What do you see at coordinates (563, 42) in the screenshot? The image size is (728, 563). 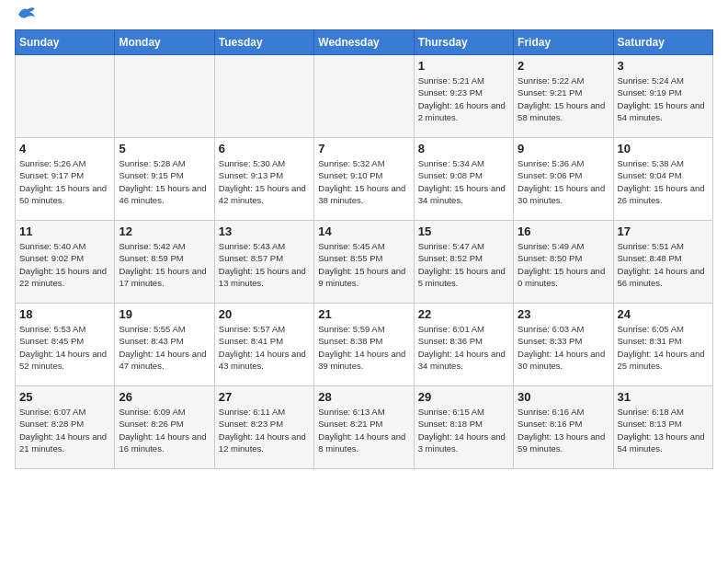 I see `weekday-header-friday: Friday` at bounding box center [563, 42].